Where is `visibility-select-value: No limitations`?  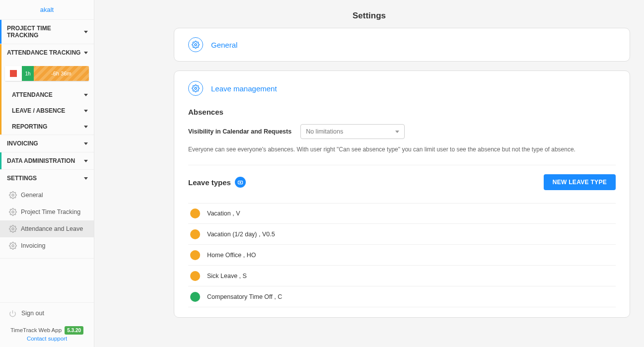
visibility-select-value: No limitations is located at coordinates (325, 132).